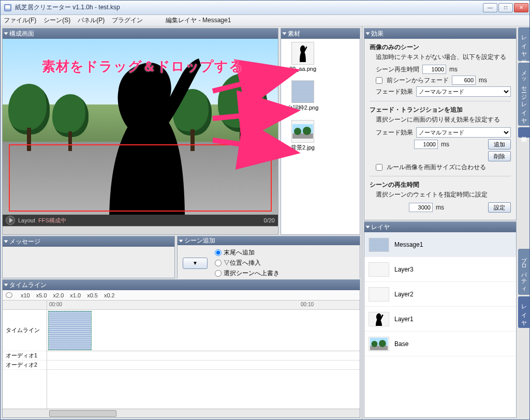 This screenshot has width=530, height=420. I want to click on layer-row: Message1, so click(440, 245).